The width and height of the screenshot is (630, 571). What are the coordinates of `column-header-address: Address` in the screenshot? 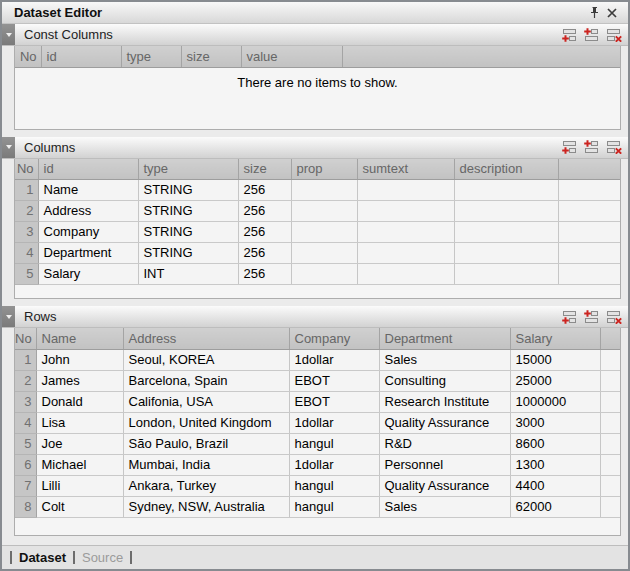 It's located at (206, 338).